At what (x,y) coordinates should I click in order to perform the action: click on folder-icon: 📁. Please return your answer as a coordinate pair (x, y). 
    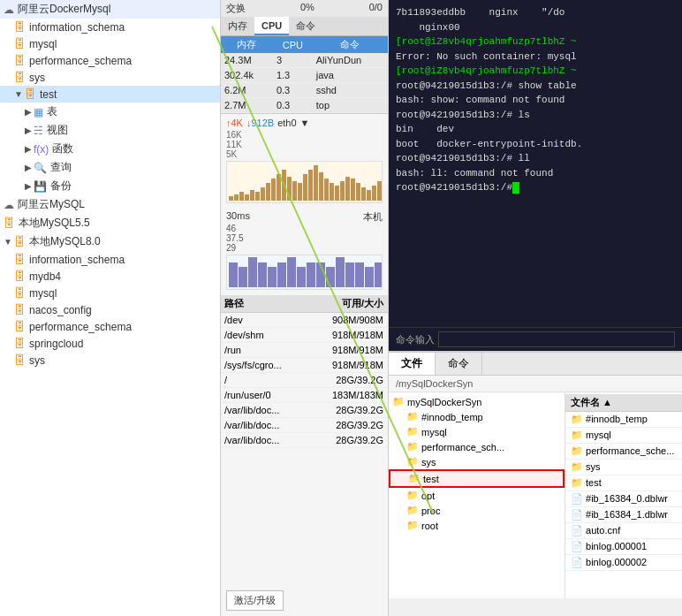
    Looking at the image, I should click on (413, 431).